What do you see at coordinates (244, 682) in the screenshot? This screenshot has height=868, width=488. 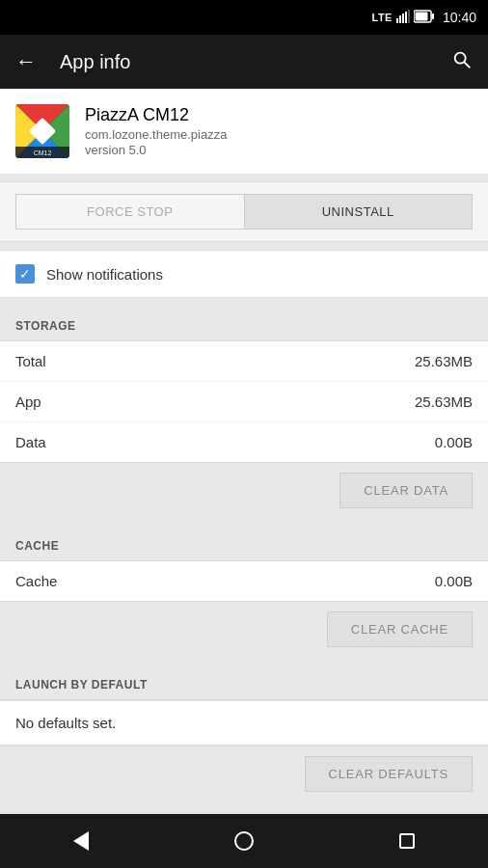 I see `launch-default-section-header: LAUNCH BY DEFAULT` at bounding box center [244, 682].